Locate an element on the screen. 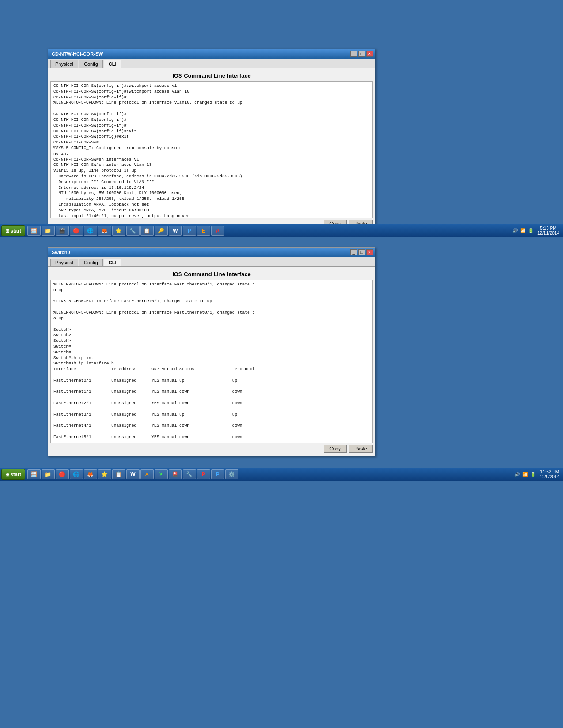 The height and width of the screenshot is (728, 563). tray-icons-1: 🔊 📶 🔋 is located at coordinates (523, 231).